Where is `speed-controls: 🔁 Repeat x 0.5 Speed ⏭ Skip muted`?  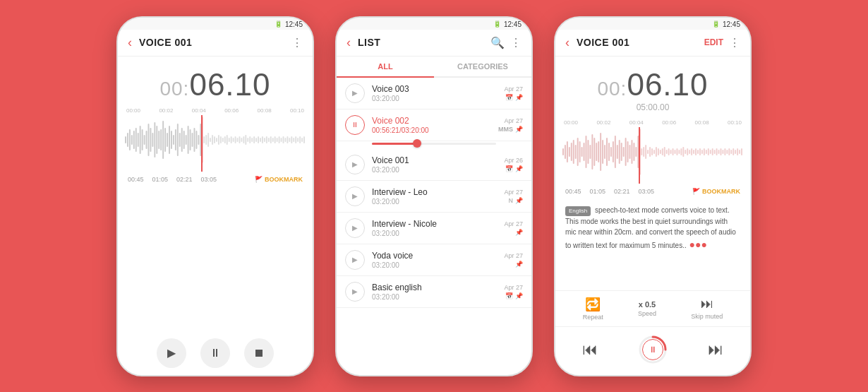 speed-controls: 🔁 Repeat x 0.5 Speed ⏭ Skip muted is located at coordinates (653, 308).